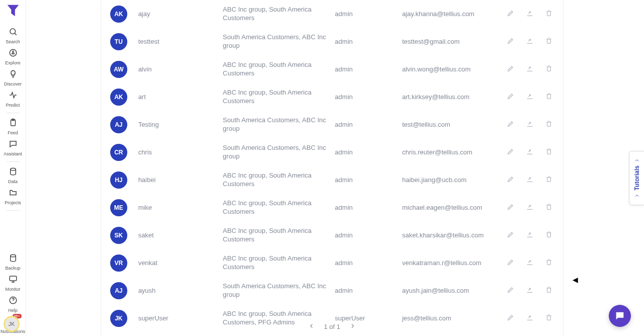  I want to click on prev-page-button, so click(311, 327).